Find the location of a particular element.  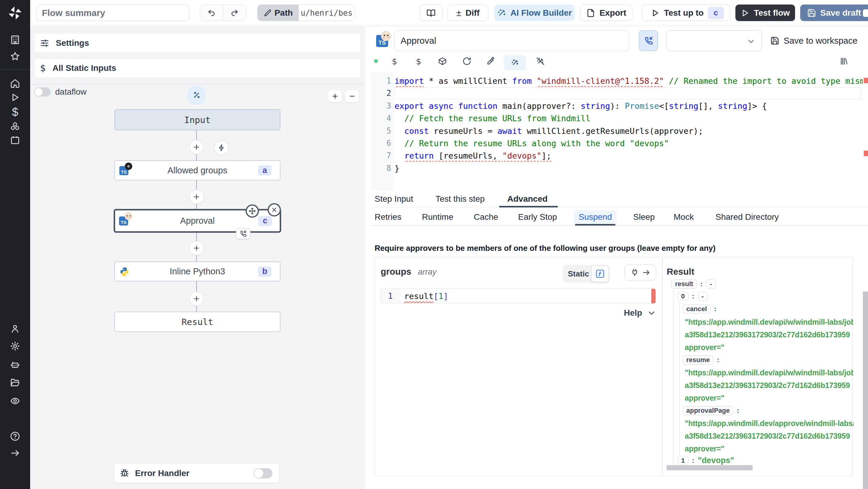

step-name-input: Approval is located at coordinates (512, 40).